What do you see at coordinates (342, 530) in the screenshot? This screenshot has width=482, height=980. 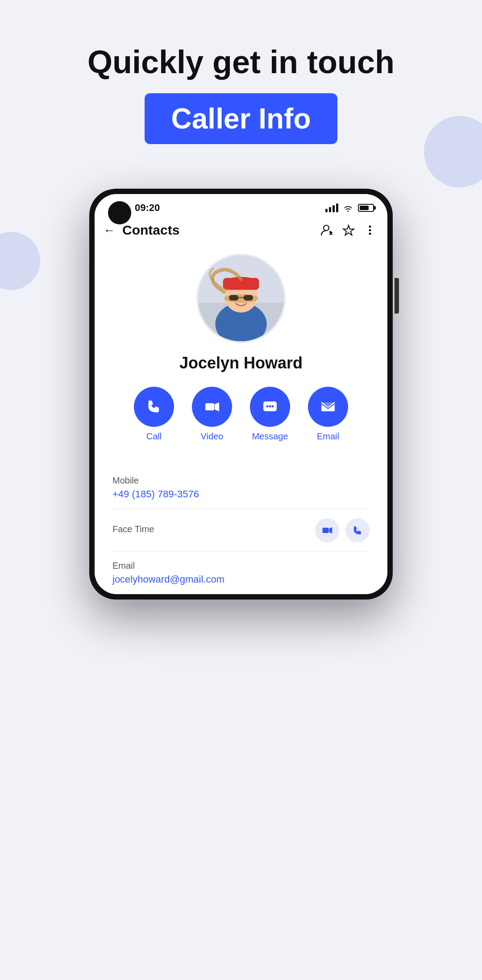 I see `facetime-icons` at bounding box center [342, 530].